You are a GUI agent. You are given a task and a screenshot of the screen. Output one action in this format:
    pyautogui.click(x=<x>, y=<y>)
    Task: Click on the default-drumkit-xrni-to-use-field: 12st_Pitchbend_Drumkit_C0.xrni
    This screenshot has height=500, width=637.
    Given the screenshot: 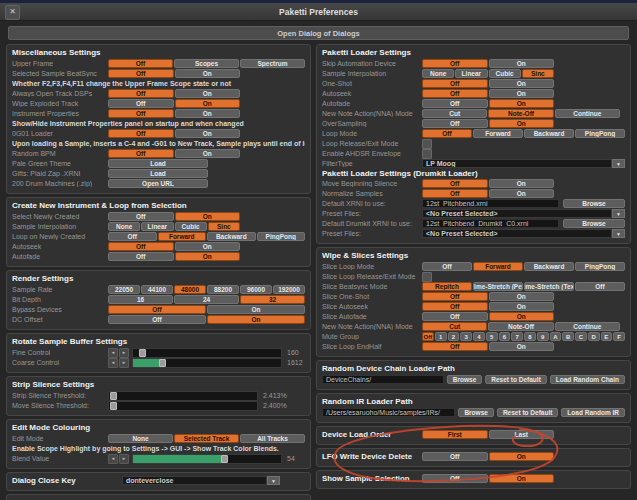 What is the action you would take?
    pyautogui.click(x=490, y=224)
    